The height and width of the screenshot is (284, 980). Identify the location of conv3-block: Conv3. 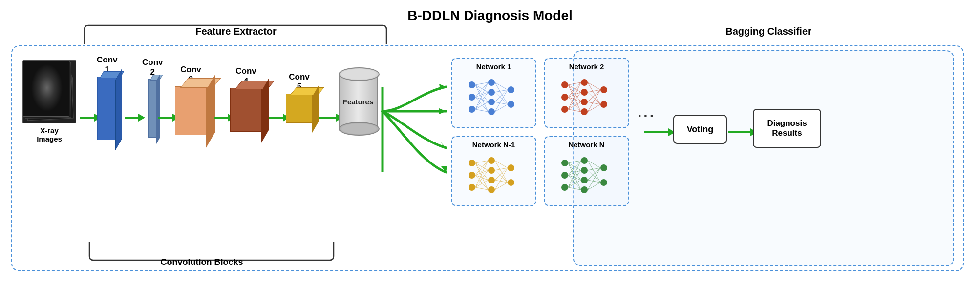
(191, 100).